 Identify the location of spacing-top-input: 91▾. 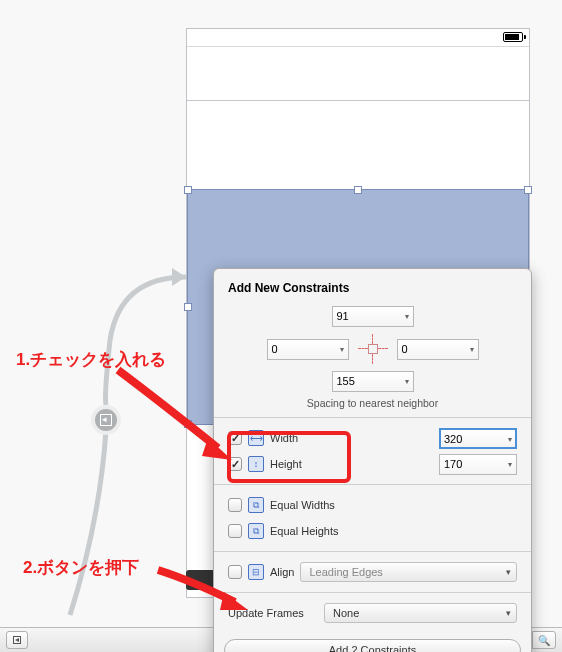
(373, 316).